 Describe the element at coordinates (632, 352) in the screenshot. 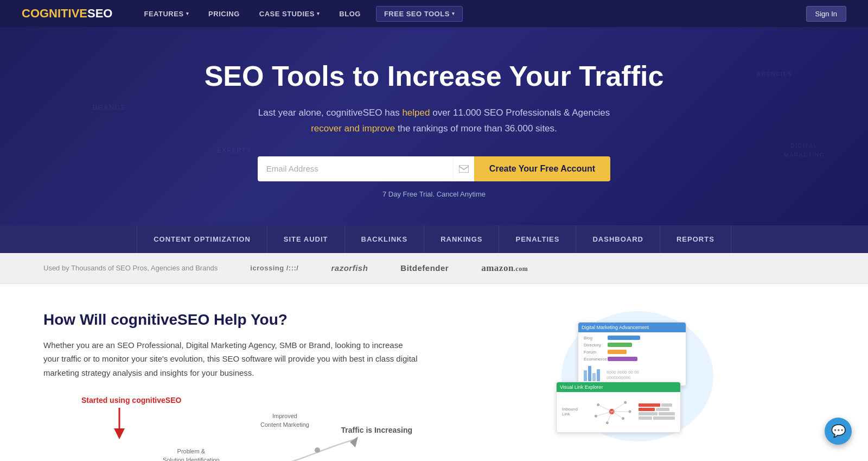

I see `bar-row: Forum` at that location.